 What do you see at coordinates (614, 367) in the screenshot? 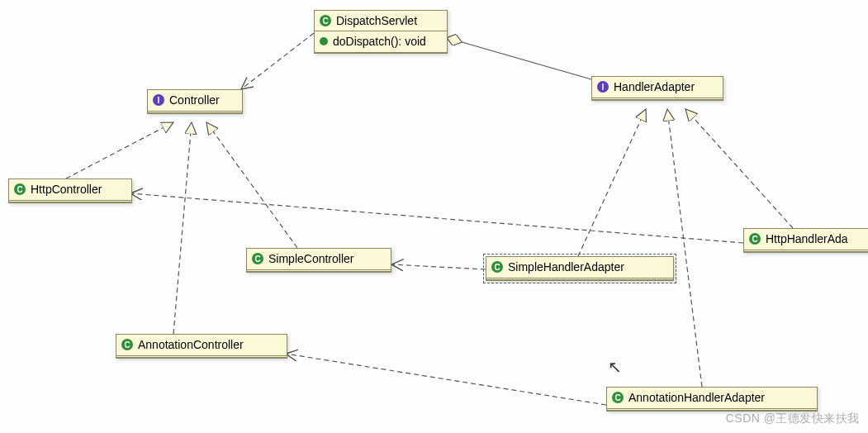
I see `mouse-cursor-icon: ↖` at bounding box center [614, 367].